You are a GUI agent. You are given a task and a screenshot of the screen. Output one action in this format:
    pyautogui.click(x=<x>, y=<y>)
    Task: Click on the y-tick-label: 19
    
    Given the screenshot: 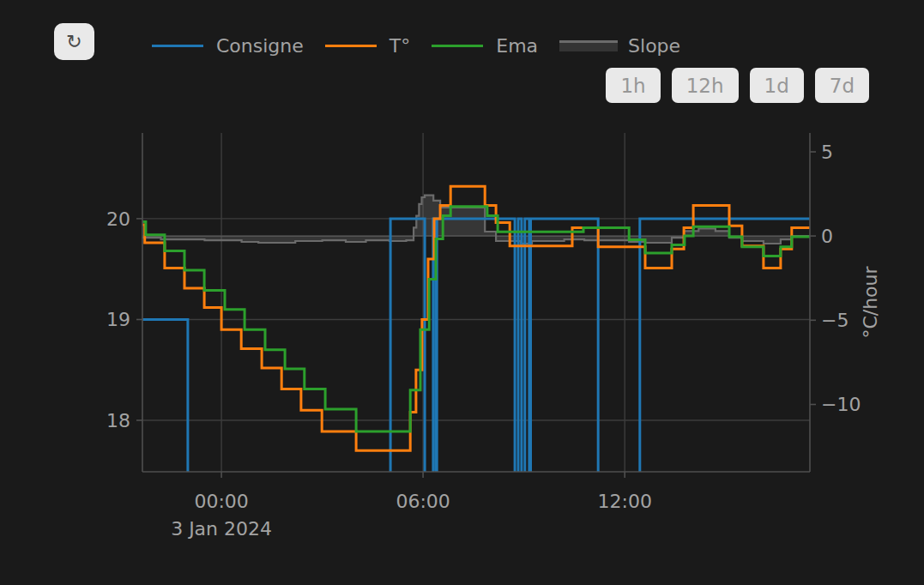 What is the action you would take?
    pyautogui.click(x=118, y=319)
    